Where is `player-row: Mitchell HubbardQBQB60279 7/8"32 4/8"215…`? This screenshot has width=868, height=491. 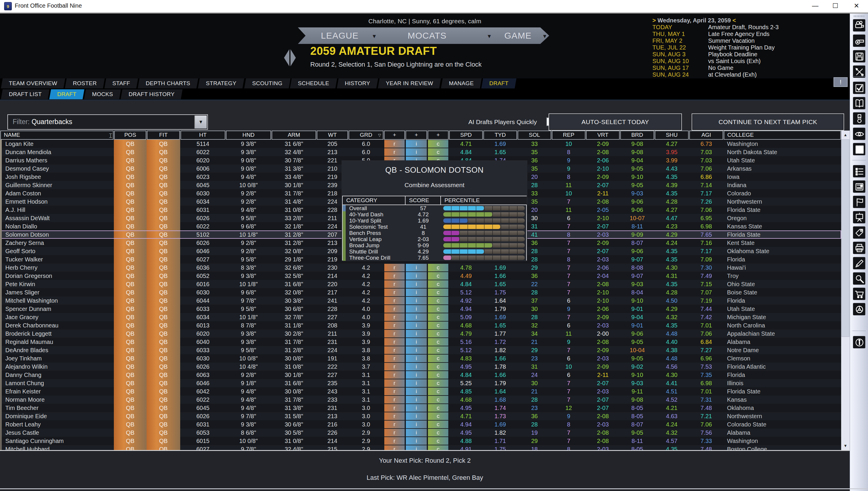 player-row: Mitchell HubbardQBQB60279 7/8"32 4/8"215… is located at coordinates (421, 448).